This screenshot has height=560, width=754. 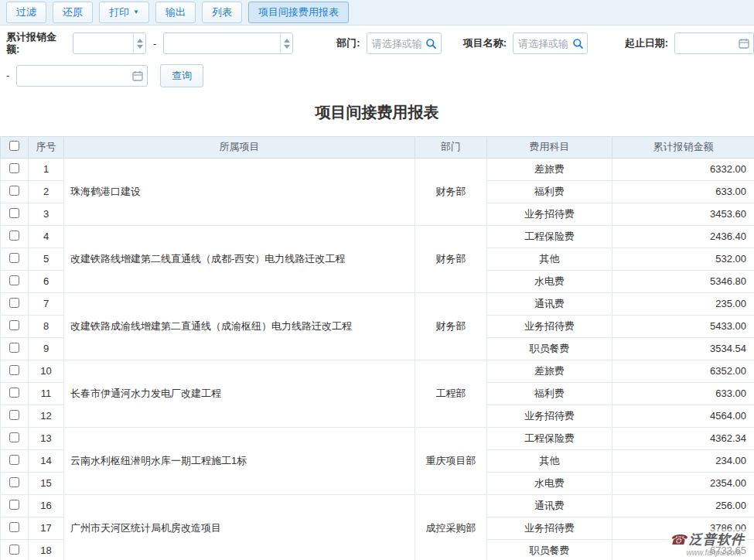 What do you see at coordinates (222, 12) in the screenshot?
I see `toolbar-button-list: 列表` at bounding box center [222, 12].